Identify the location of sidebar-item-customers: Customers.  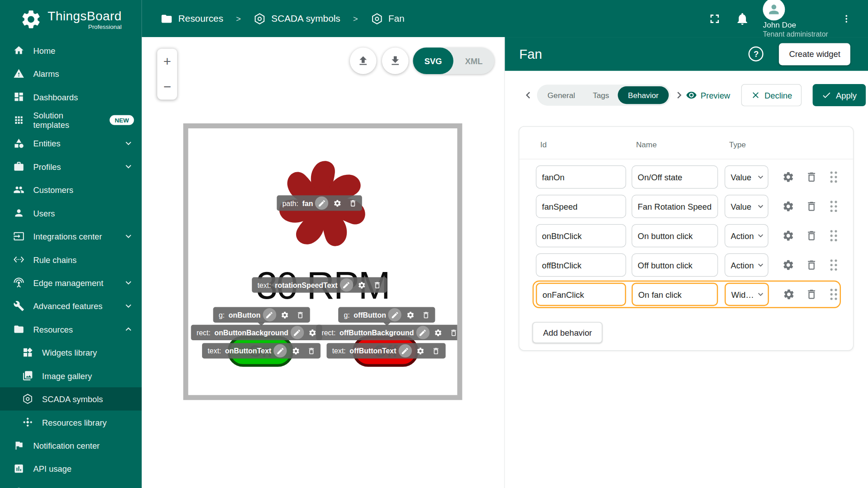
(71, 190).